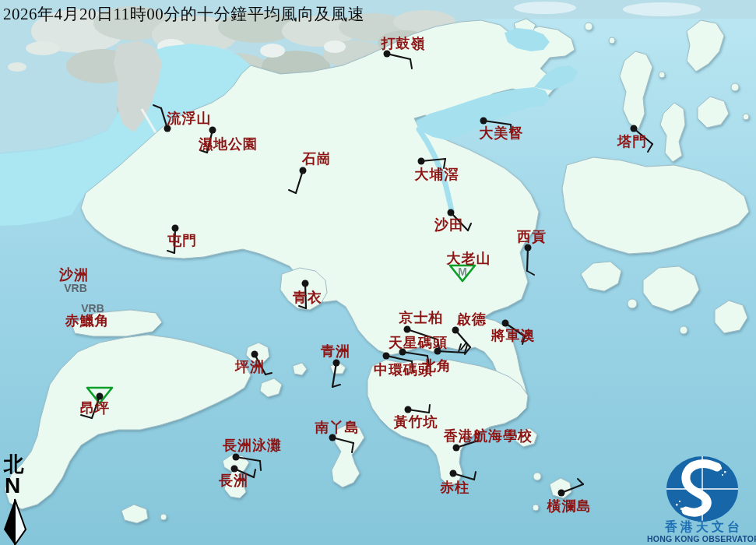 The image size is (756, 545). I want to click on hko-name-english: HONG KONG OBSERVATORY, so click(701, 539).